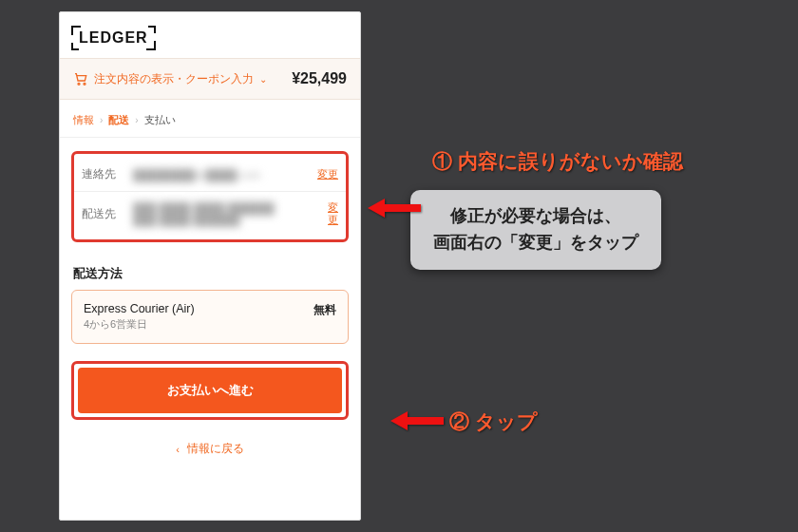  I want to click on chevron-left-icon: ‹, so click(178, 449).